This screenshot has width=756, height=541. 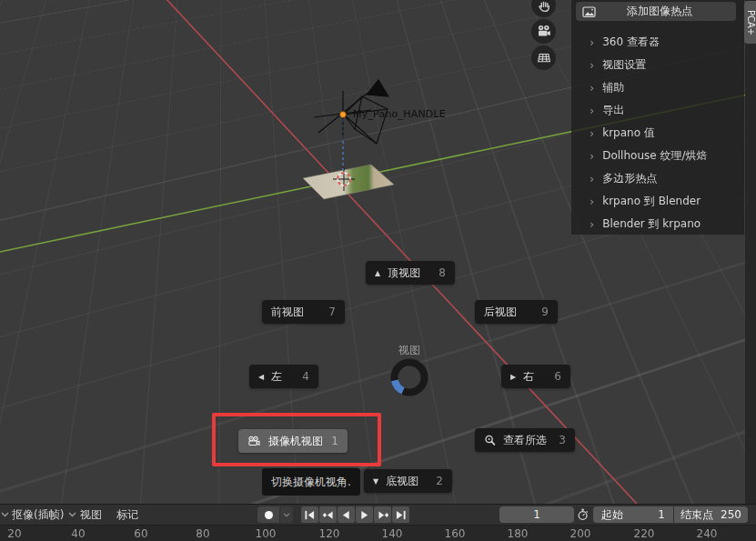 What do you see at coordinates (656, 11) in the screenshot?
I see `sidebar-panel-header: 添加图像热点` at bounding box center [656, 11].